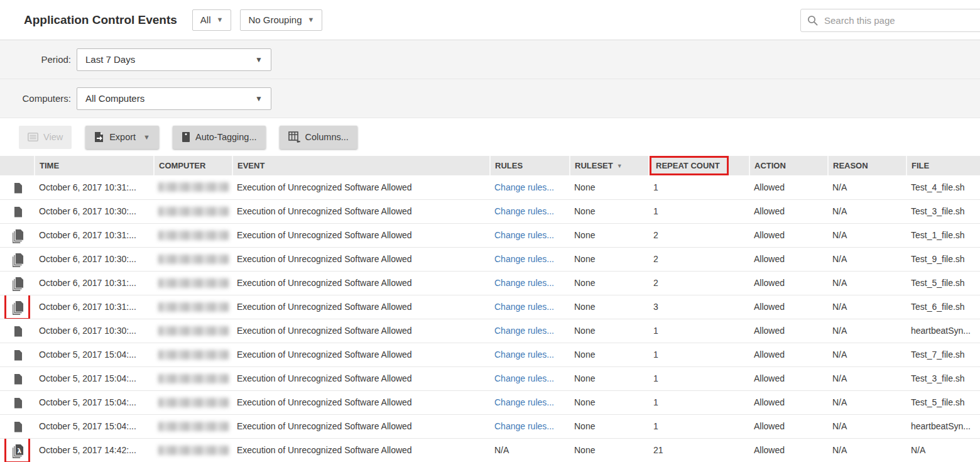 Image resolution: width=980 pixels, height=462 pixels. Describe the element at coordinates (609, 166) in the screenshot. I see `column-header-ruleset: RULESET▼` at that location.